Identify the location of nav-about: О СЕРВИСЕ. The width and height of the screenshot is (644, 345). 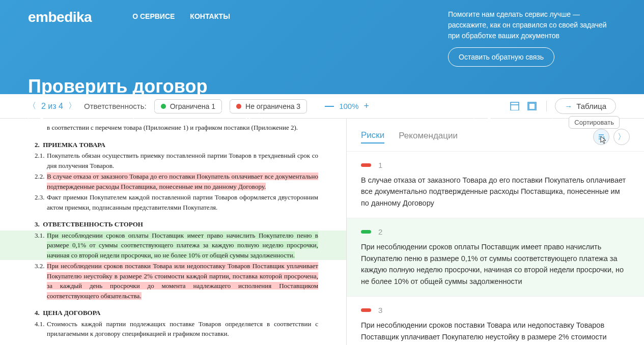
(154, 16).